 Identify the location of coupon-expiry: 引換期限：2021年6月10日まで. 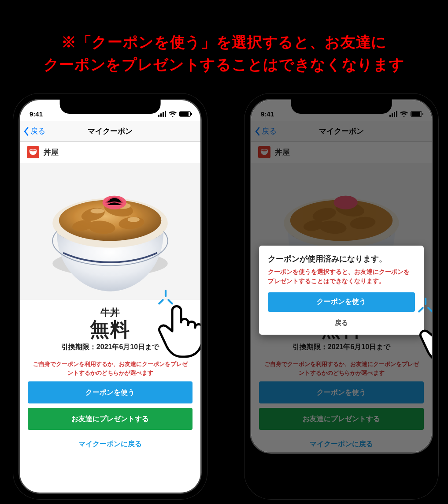
(110, 347).